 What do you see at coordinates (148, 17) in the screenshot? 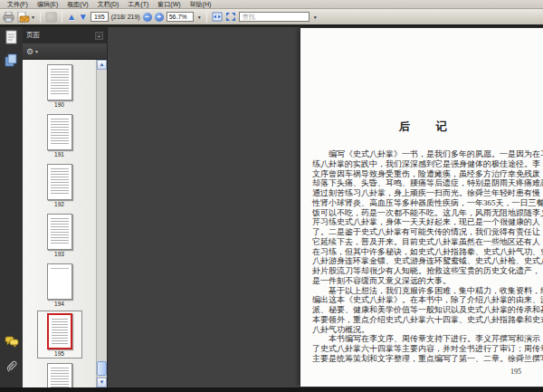
I see `zoom-out-button: −` at bounding box center [148, 17].